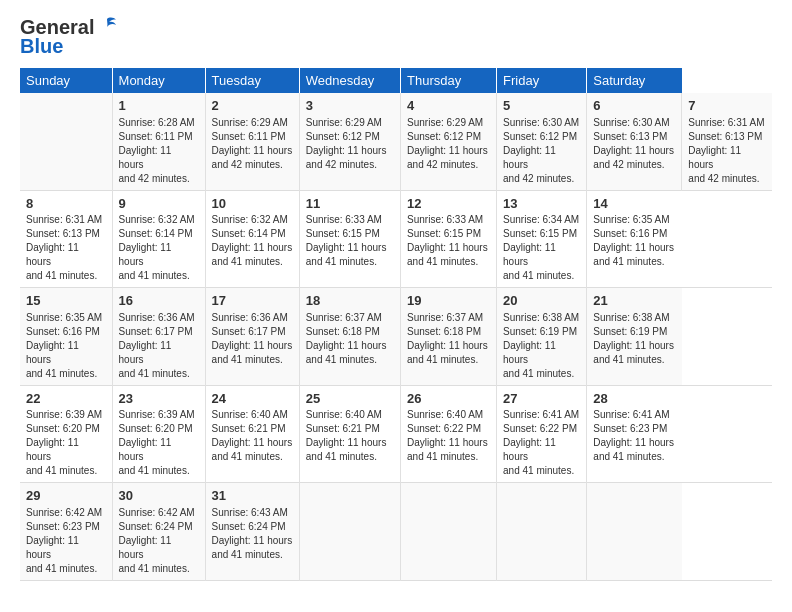 The image size is (792, 612). I want to click on calendar-cell: 5Sunrise: 6:30 AM Sunset: 6:12 PM Daylig…, so click(542, 142).